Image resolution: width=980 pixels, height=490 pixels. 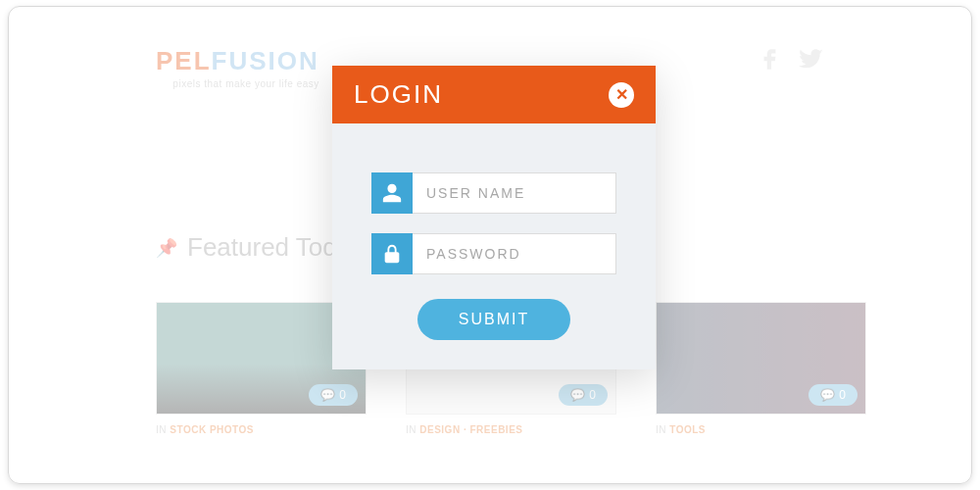 I want to click on featured-card: 💬 0 IN TOOLS, so click(x=760, y=368).